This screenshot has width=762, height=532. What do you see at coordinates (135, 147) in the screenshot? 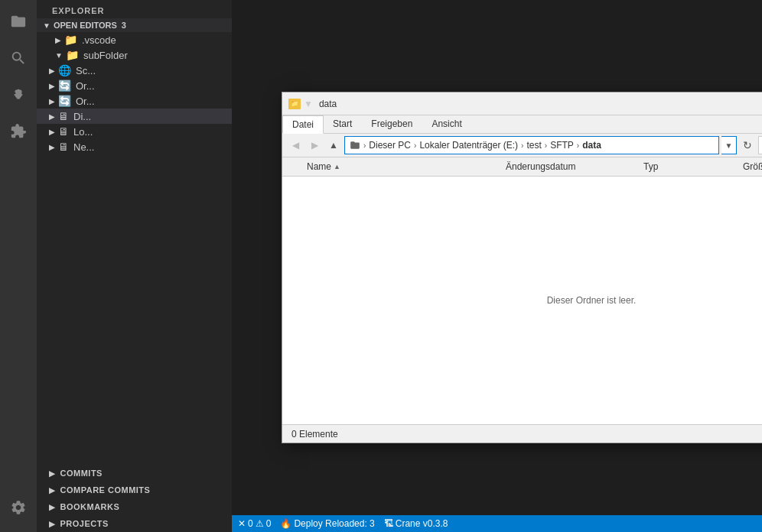
I see `tree-item-ne: ▶ 🖥 Ne...` at bounding box center [135, 147].